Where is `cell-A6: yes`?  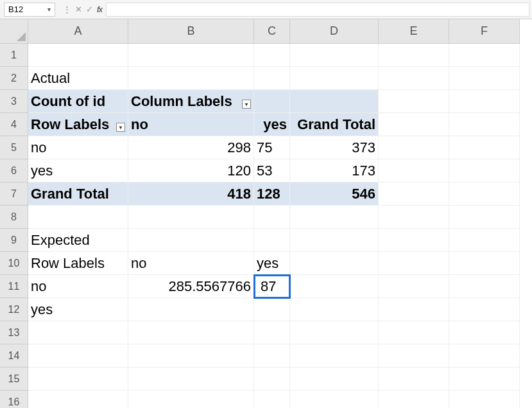
cell-A6: yes is located at coordinates (78, 171).